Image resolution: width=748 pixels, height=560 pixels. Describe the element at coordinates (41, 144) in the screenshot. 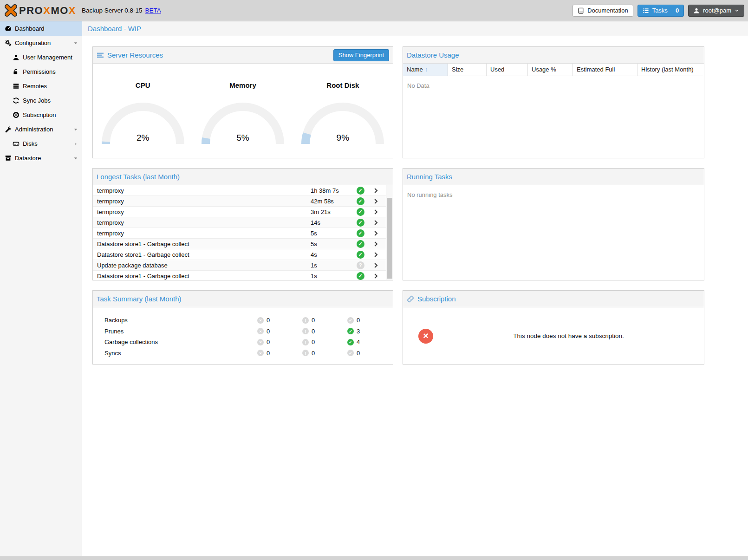

I see `sidebar-item-disks: Disks` at that location.